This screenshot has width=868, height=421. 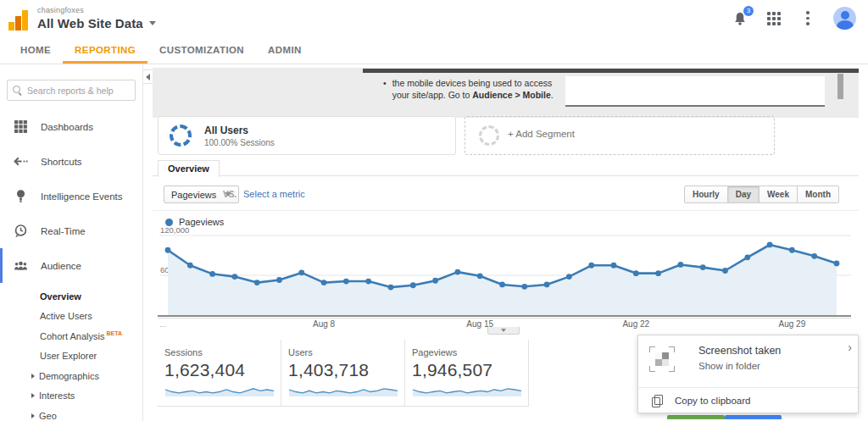 What do you see at coordinates (147, 77) in the screenshot?
I see `collapse-arrow-icon` at bounding box center [147, 77].